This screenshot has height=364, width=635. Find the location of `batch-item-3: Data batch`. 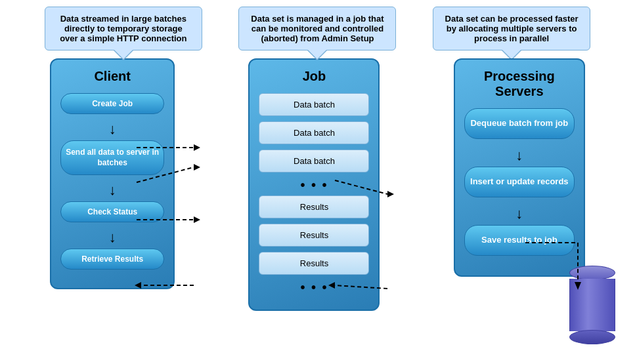

batch-item-3: Data batch is located at coordinates (314, 161).